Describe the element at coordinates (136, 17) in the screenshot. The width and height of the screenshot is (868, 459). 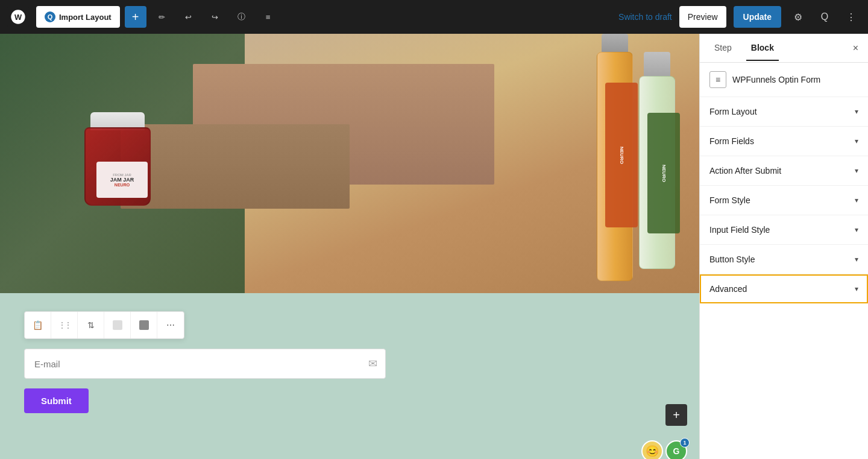
I see `plus-icon: +` at that location.